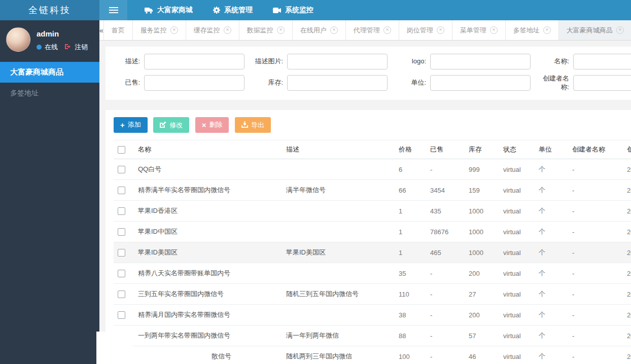  Describe the element at coordinates (410, 169) in the screenshot. I see `cell-price: 6` at that location.